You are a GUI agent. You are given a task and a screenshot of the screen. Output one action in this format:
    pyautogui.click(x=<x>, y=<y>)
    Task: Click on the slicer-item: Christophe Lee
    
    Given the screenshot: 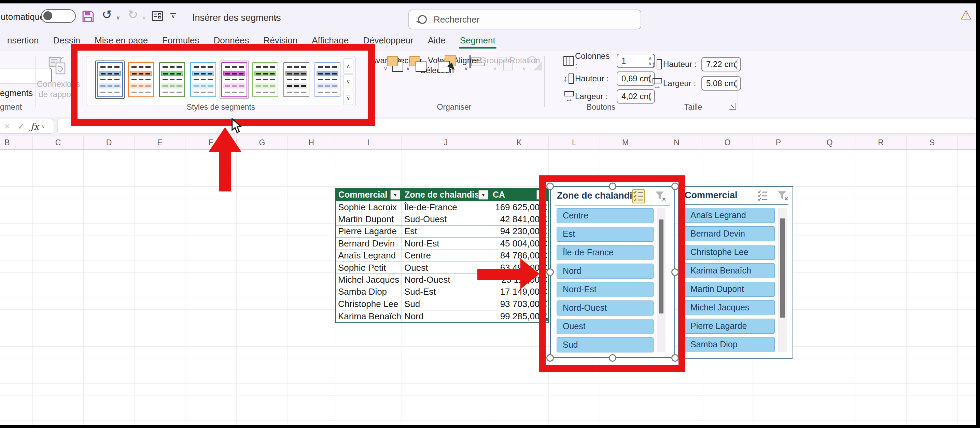 What is the action you would take?
    pyautogui.click(x=730, y=252)
    